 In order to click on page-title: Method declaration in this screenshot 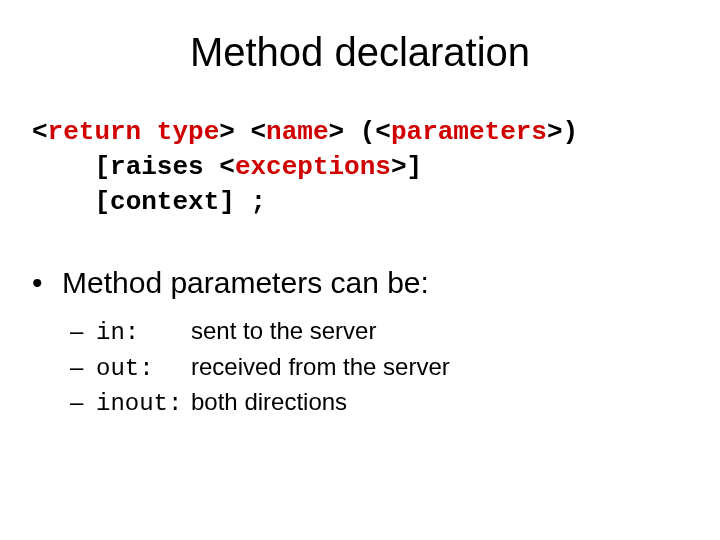, I will do `click(360, 38)`.